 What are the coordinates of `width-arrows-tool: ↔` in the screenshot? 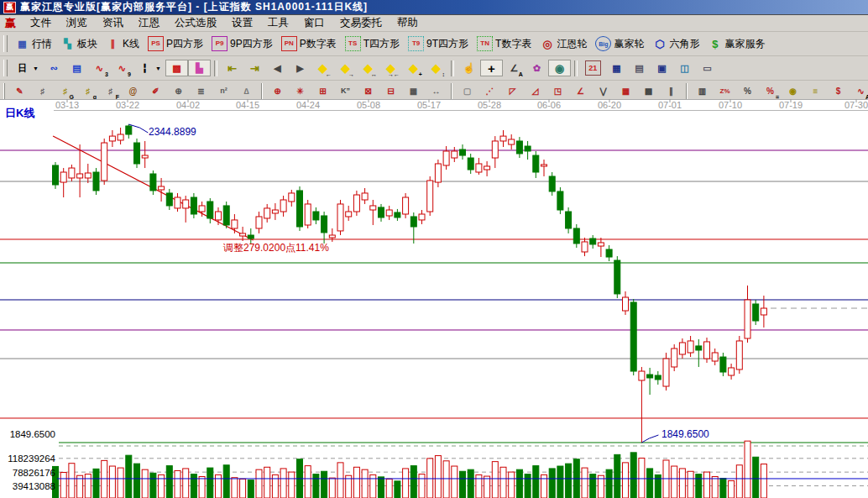 It's located at (437, 91).